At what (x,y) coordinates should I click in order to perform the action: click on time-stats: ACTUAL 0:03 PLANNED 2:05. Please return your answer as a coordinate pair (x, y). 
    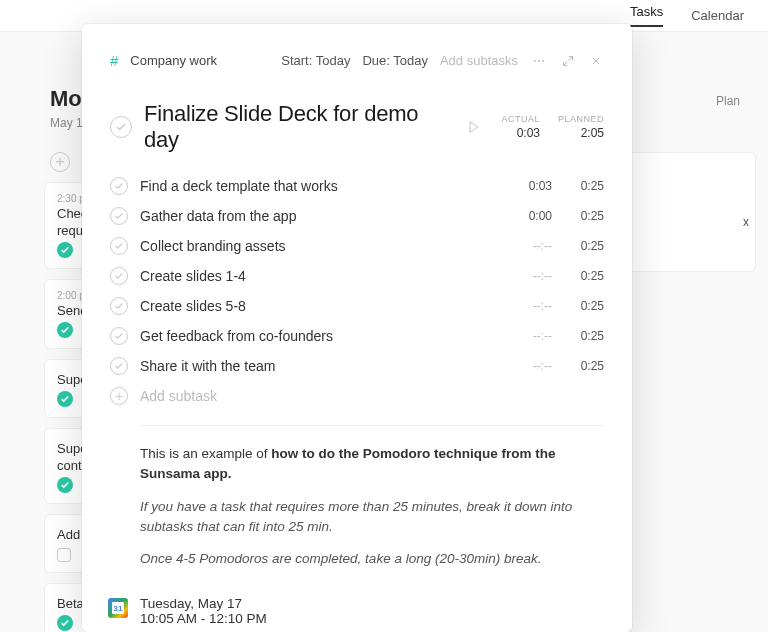
    Looking at the image, I should click on (552, 127).